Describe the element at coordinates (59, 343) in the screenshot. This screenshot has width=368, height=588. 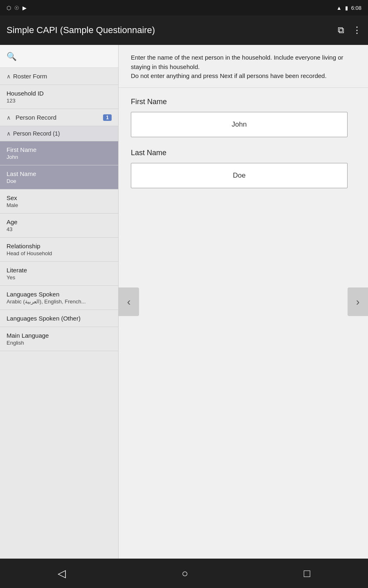
I see `main-language-value: English` at that location.